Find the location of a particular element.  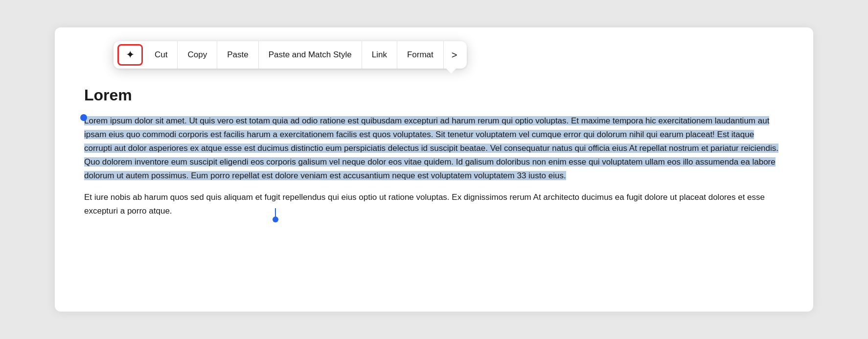

context-menu-toolbar: ✦ Cut Copy Paste Paste and Match Style L… is located at coordinates (290, 55).